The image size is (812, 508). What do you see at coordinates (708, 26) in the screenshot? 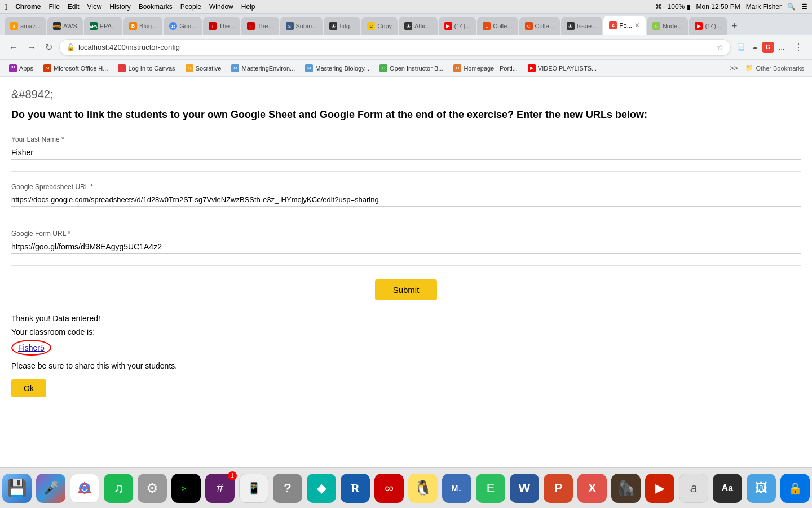
I see `tab-yt14b: ▶ (14)...` at bounding box center [708, 26].